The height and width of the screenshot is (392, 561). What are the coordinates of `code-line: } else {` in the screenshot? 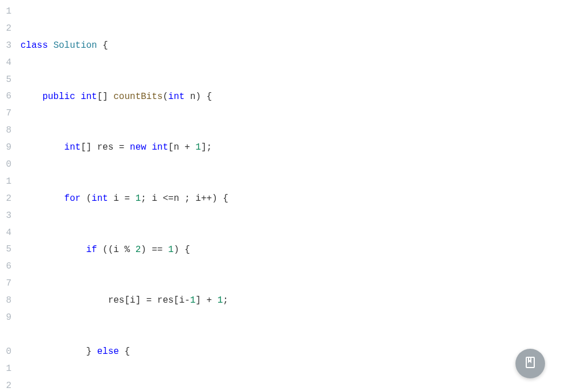 It's located at (290, 352).